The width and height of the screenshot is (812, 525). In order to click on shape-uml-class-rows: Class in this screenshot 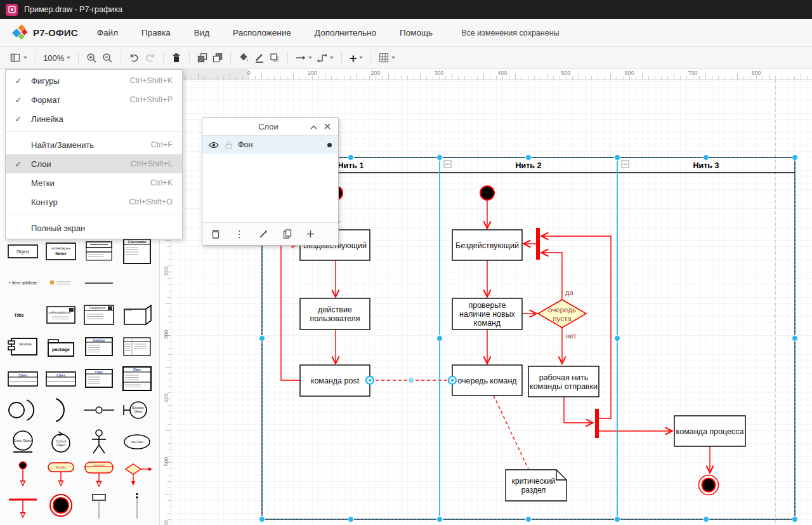, I will do `click(99, 378)`.